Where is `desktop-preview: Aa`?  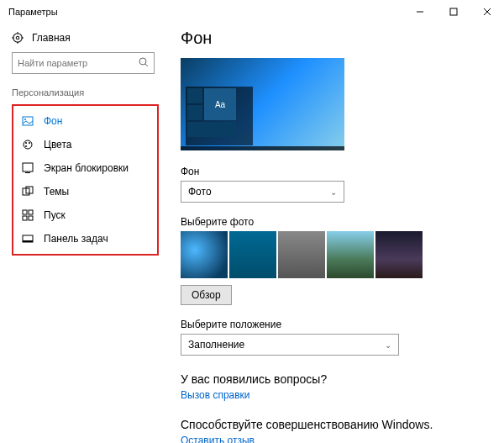 desktop-preview: Aa is located at coordinates (262, 104).